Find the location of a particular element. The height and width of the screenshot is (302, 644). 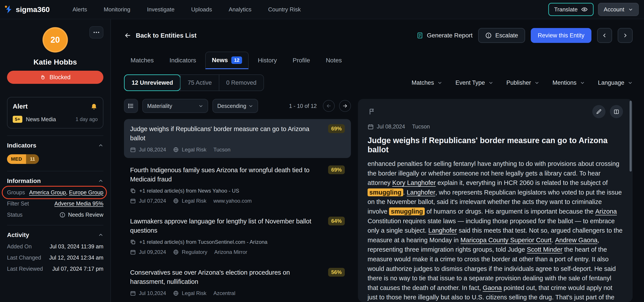

list-view-button is located at coordinates (131, 106).